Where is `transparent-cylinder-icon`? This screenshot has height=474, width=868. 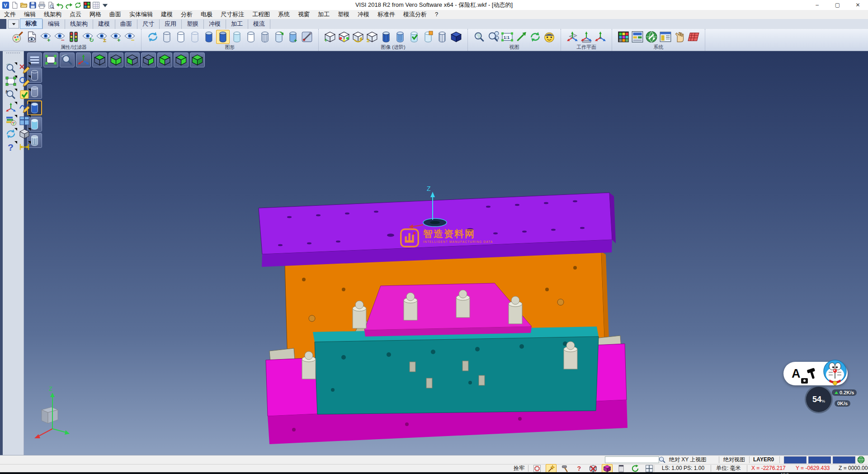 transparent-cylinder-icon is located at coordinates (237, 37).